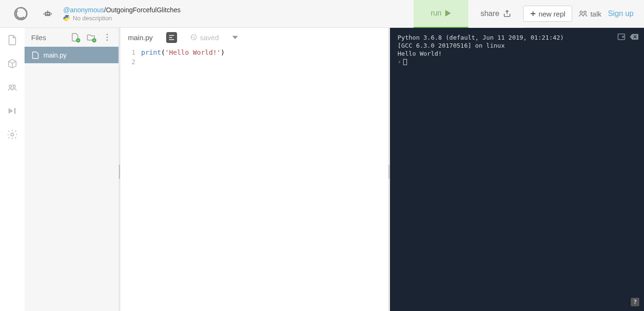  I want to click on line-number: 2, so click(128, 62).